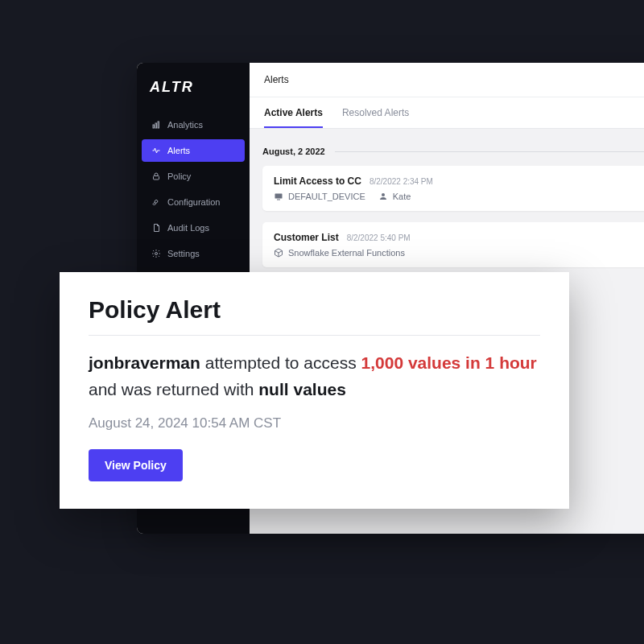 The width and height of the screenshot is (644, 644). I want to click on alert-title: Customer List, so click(306, 237).